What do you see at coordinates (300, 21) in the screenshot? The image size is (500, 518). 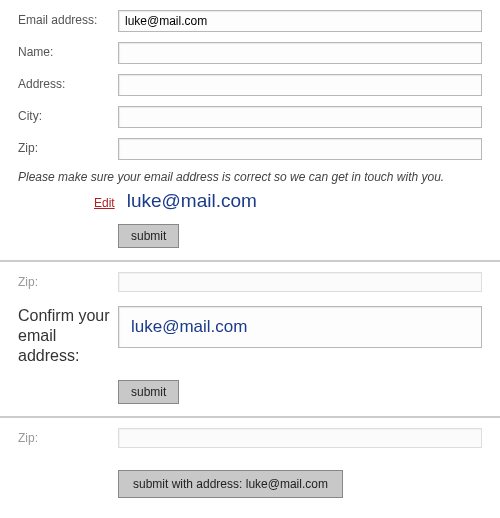 I see `email-field` at bounding box center [300, 21].